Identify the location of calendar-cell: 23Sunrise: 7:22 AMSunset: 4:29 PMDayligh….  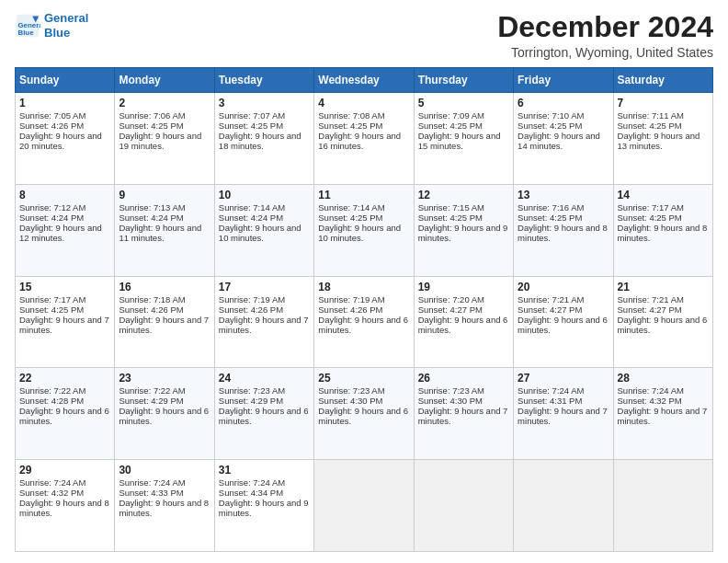
(165, 414).